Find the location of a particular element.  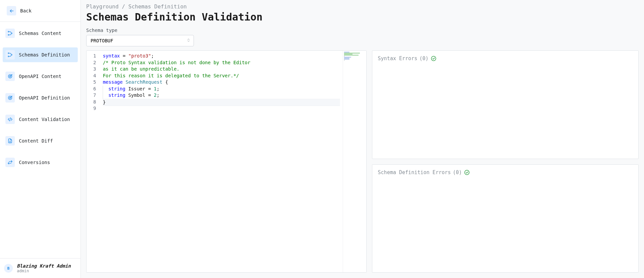

page-title: Schemas Definition Validation is located at coordinates (362, 17).